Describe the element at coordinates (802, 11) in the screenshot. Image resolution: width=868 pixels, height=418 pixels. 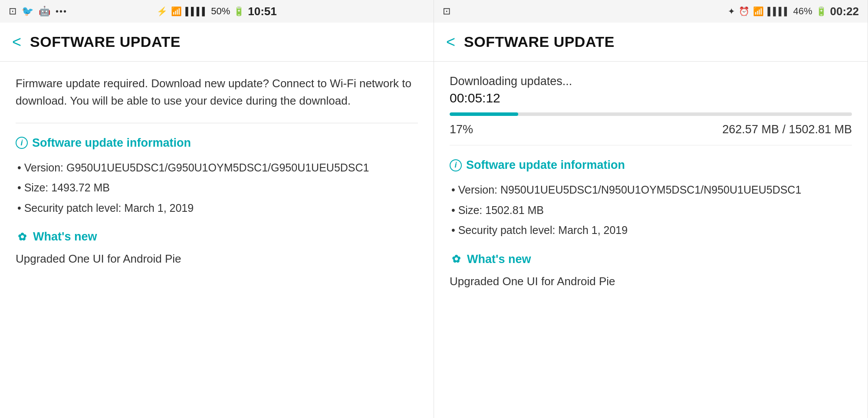
I see `right-battery-percent: 46%` at that location.